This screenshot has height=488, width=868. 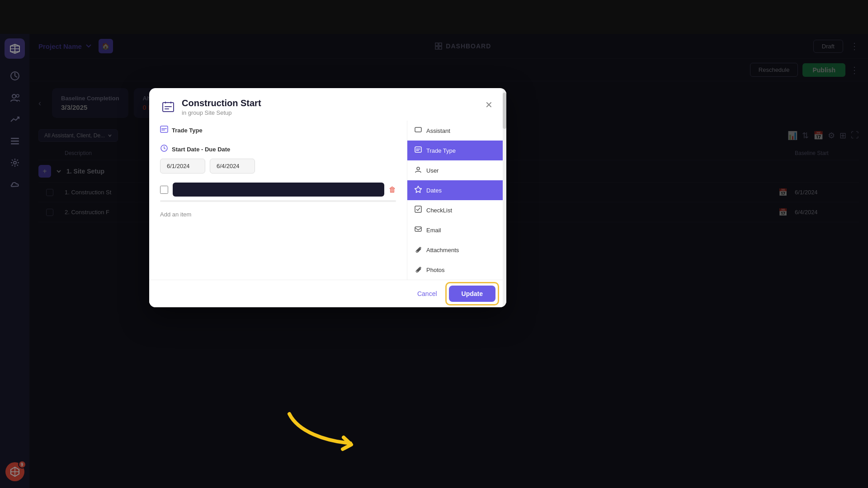 What do you see at coordinates (457, 230) in the screenshot?
I see `menu-item-email: Email` at bounding box center [457, 230].